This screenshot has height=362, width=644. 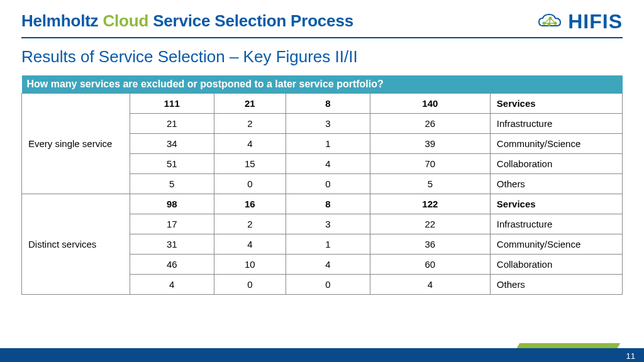 I want to click on footer-accent, so click(x=569, y=346).